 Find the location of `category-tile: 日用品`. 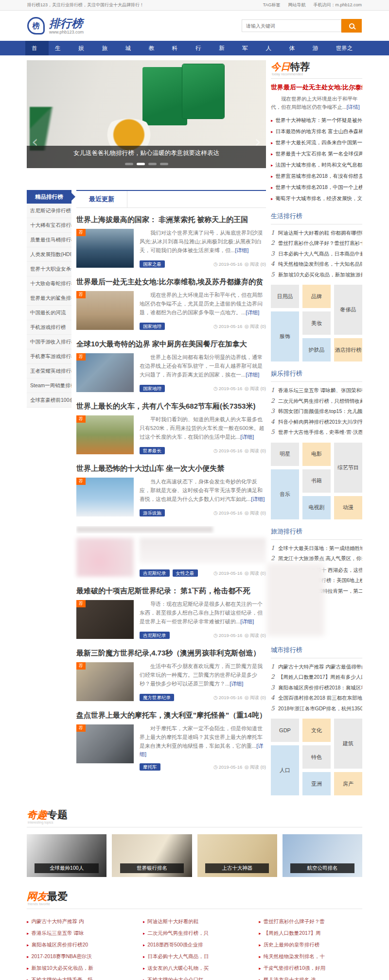

category-tile: 日用品 is located at coordinates (285, 296).